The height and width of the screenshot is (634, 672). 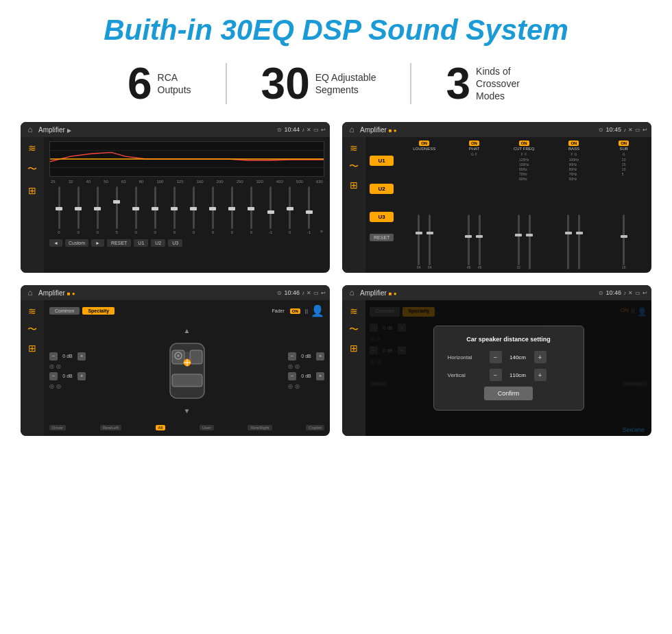 I want to click on eq-slider-10: 0, so click(x=232, y=210).